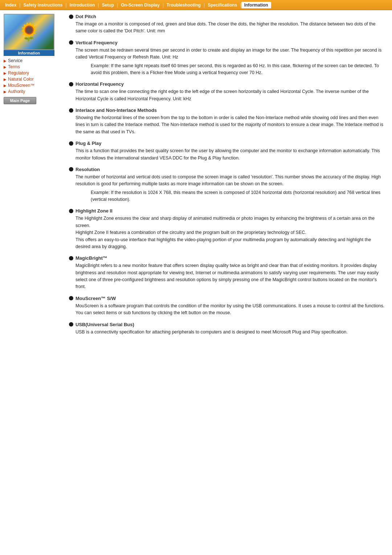 The height and width of the screenshot is (555, 392). What do you see at coordinates (33, 76) in the screenshot?
I see `sidebar-menu: ▶Service▶Terms▶Regulatory▶Natural Color▶…` at bounding box center [33, 76].